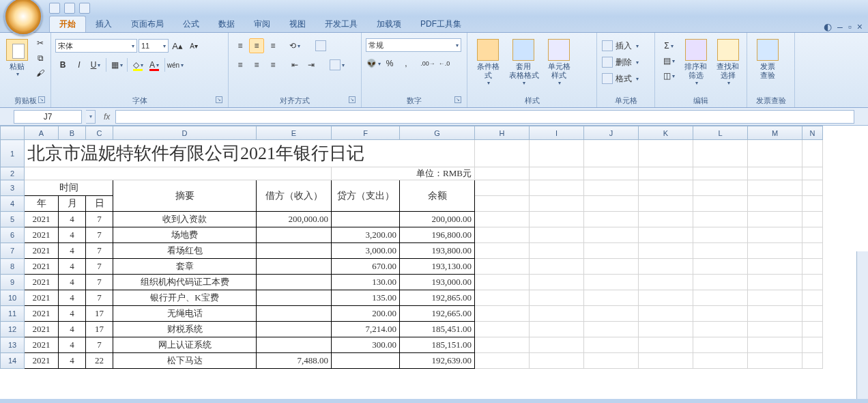 This screenshot has width=868, height=403. I want to click on decrease-decimal-button: ←.0, so click(444, 64).